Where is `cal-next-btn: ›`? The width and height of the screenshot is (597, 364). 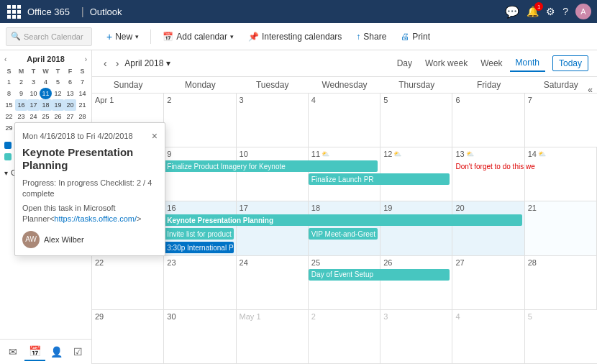 cal-next-btn: › is located at coordinates (118, 63).